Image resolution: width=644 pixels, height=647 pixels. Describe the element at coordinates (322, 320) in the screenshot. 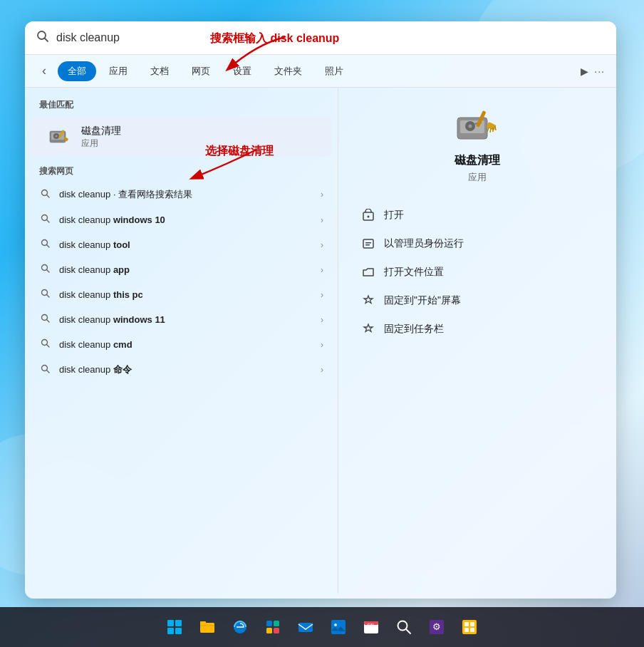

I see `web-search-arrow-6: ›` at that location.